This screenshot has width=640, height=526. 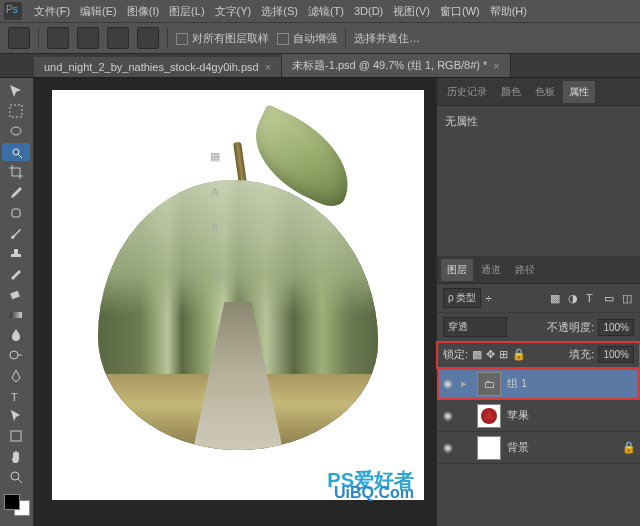 What do you see at coordinates (570, 328) in the screenshot?
I see `opacity-label: 不透明度:` at bounding box center [570, 328].